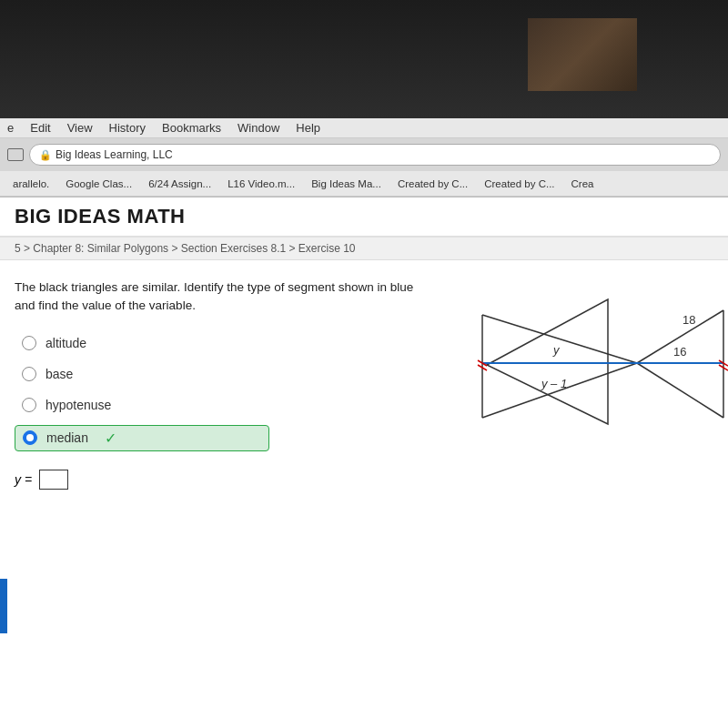 This screenshot has width=728, height=728. What do you see at coordinates (127, 127) in the screenshot?
I see `menu-item-history: History` at bounding box center [127, 127].